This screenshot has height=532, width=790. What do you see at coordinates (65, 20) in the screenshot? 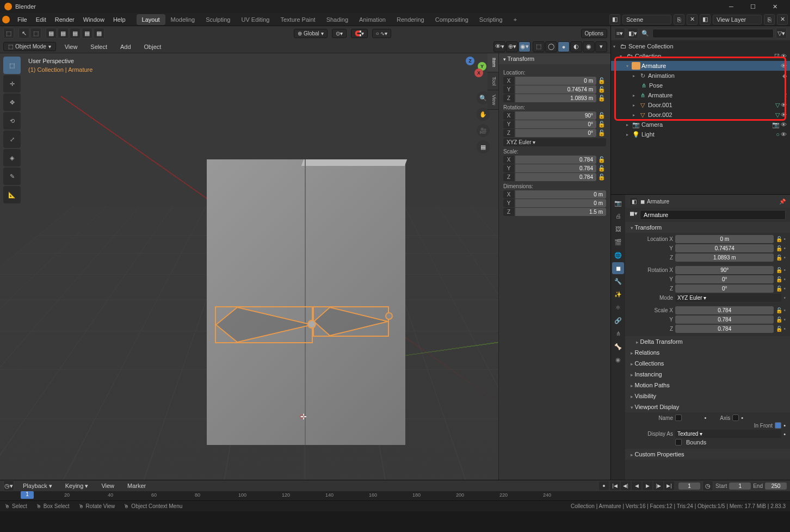
I see `menu-render: Render` at bounding box center [65, 20].